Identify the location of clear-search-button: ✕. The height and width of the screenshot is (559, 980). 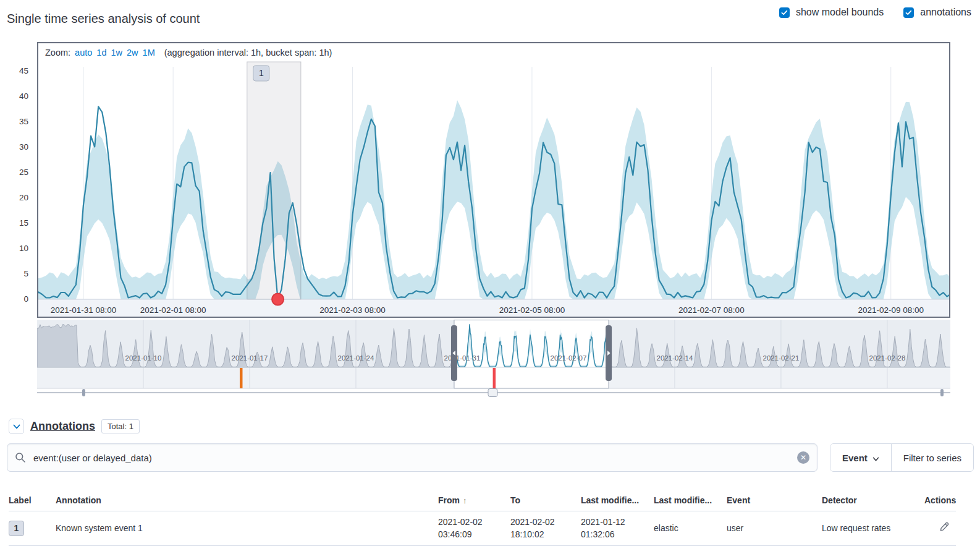
(803, 458).